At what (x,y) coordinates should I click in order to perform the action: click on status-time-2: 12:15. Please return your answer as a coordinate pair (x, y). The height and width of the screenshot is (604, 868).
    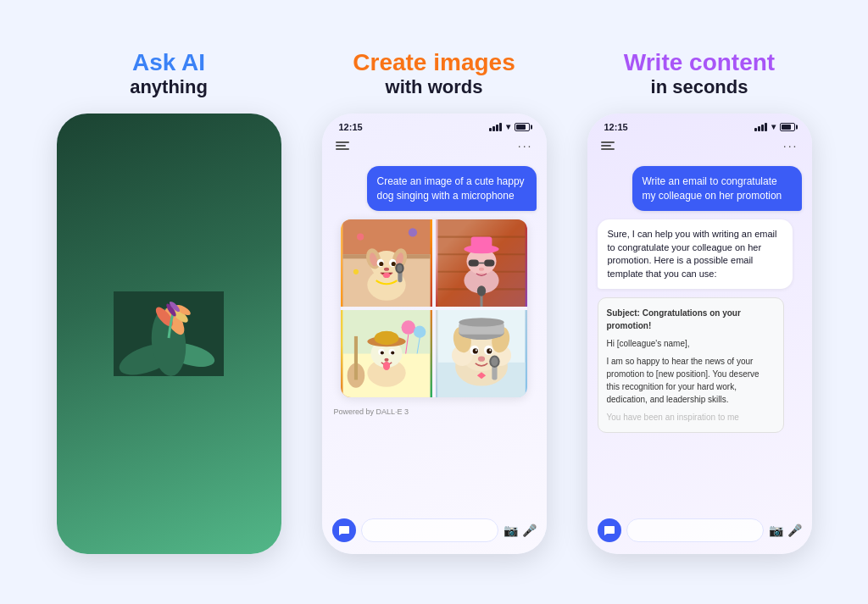
    Looking at the image, I should click on (351, 127).